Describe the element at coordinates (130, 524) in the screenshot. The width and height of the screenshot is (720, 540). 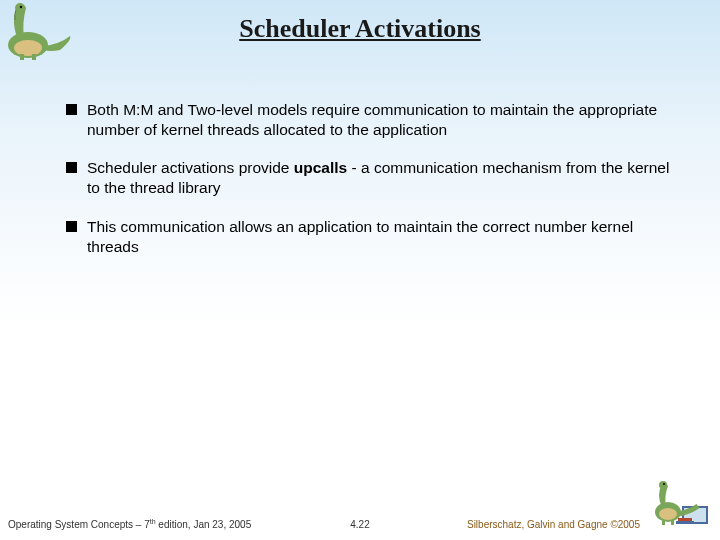
I see `footer-left-text: Operating System Concepts – 7th edition,…` at that location.